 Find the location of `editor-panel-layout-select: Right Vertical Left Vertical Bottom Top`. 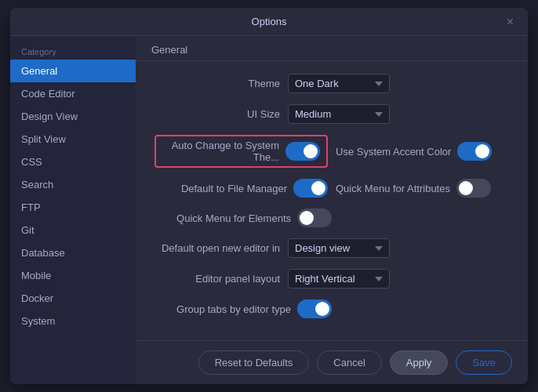

editor-panel-layout-select: Right Vertical Left Vertical Bottom Top is located at coordinates (339, 279).